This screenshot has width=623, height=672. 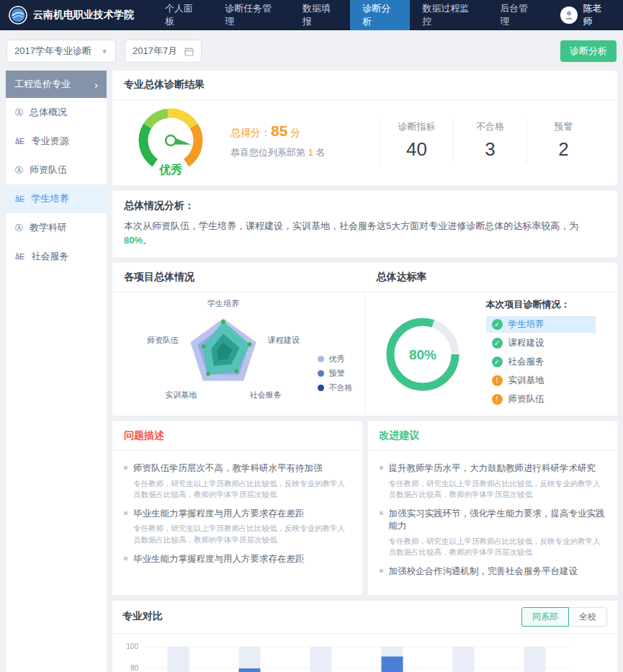 What do you see at coordinates (541, 343) in the screenshot?
I see `diagnosis-item-courses: ✓课程建设` at bounding box center [541, 343].